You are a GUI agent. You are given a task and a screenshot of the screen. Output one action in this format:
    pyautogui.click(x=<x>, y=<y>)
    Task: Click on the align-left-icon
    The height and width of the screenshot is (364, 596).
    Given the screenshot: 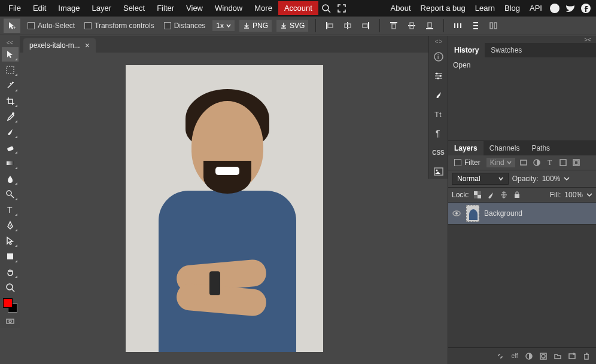 What is the action you would take?
    pyautogui.click(x=330, y=26)
    